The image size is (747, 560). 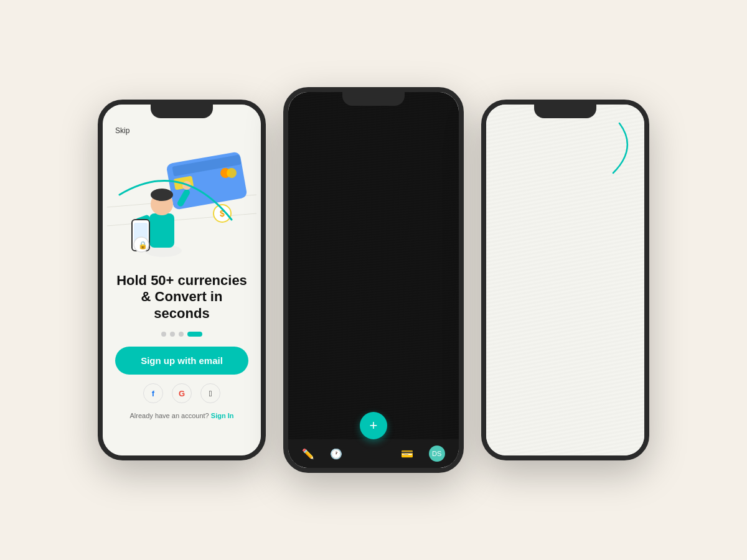 What do you see at coordinates (182, 334) in the screenshot?
I see `dots-indicator` at bounding box center [182, 334].